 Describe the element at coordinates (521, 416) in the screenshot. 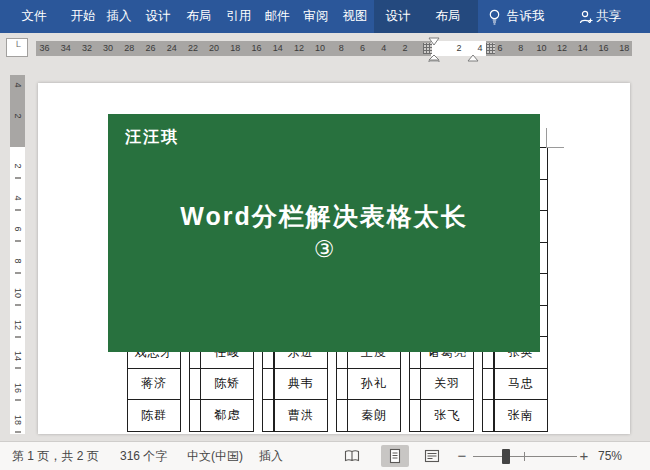

I see `table-cell: 张南` at that location.